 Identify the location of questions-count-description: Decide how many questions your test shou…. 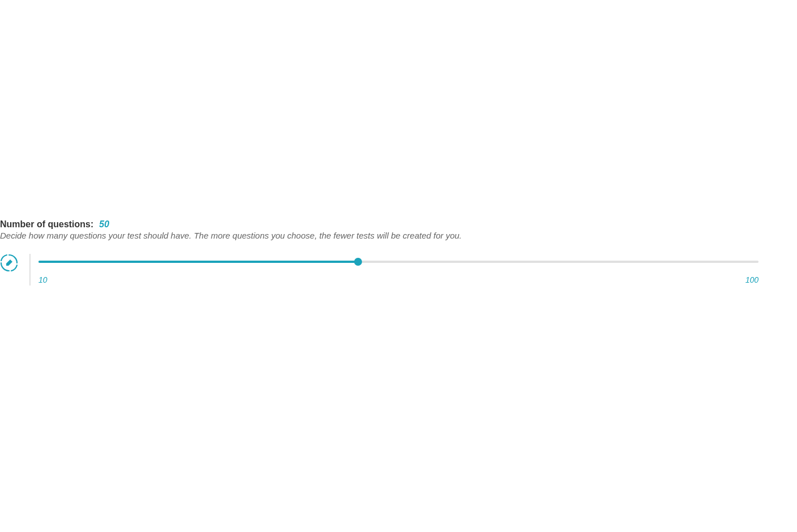
(398, 235).